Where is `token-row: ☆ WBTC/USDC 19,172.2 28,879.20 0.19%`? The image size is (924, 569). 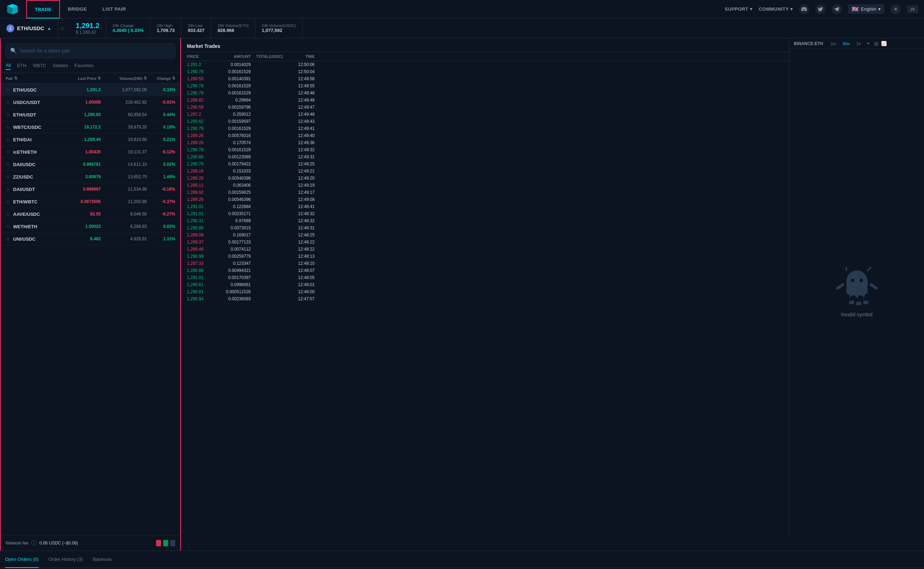 token-row: ☆ WBTC/USDC 19,172.2 28,879.20 0.19% is located at coordinates (90, 127).